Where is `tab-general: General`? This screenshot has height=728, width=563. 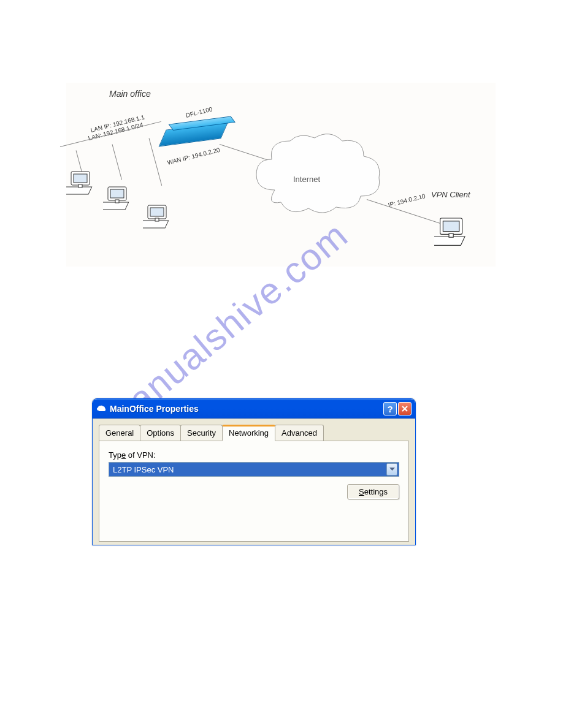
tab-general: General is located at coordinates (120, 433).